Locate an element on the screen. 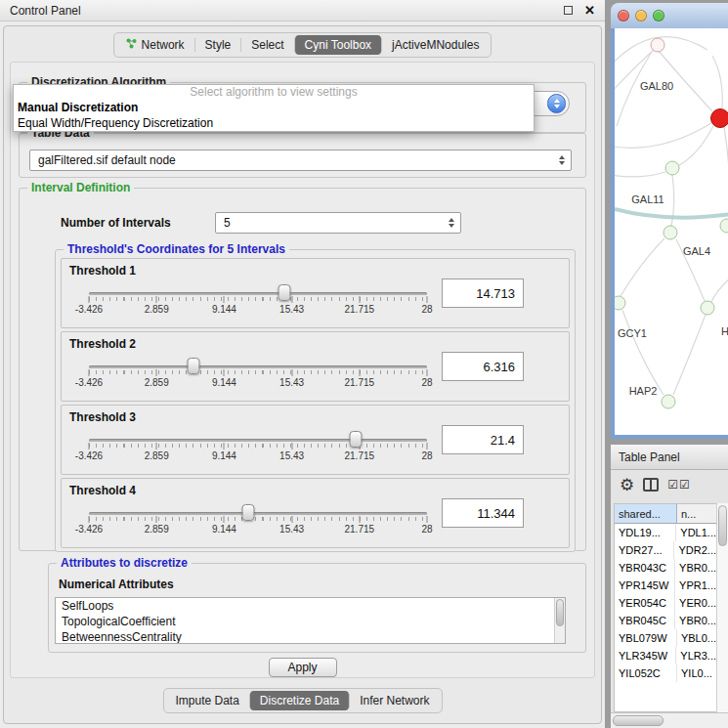 Image resolution: width=728 pixels, height=728 pixels. table-row: YBR045C YBR0... is located at coordinates (665, 621).